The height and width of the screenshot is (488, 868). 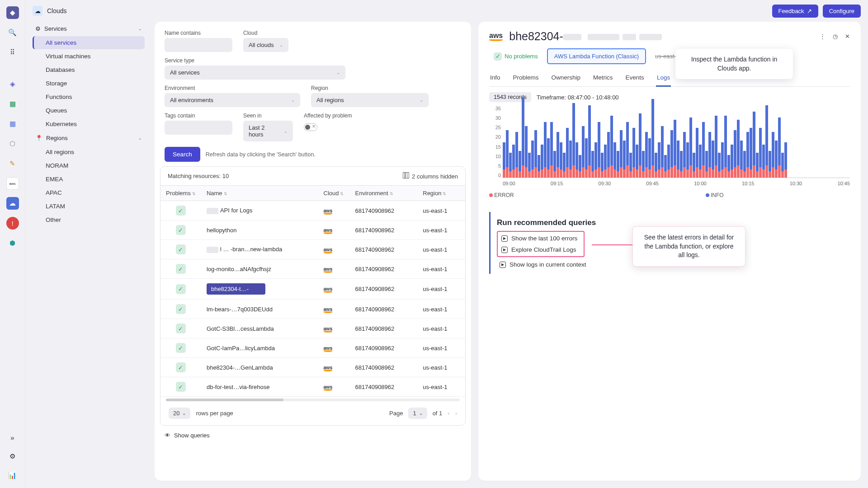 I want to click on rail-alert-icon: !, so click(x=13, y=223).